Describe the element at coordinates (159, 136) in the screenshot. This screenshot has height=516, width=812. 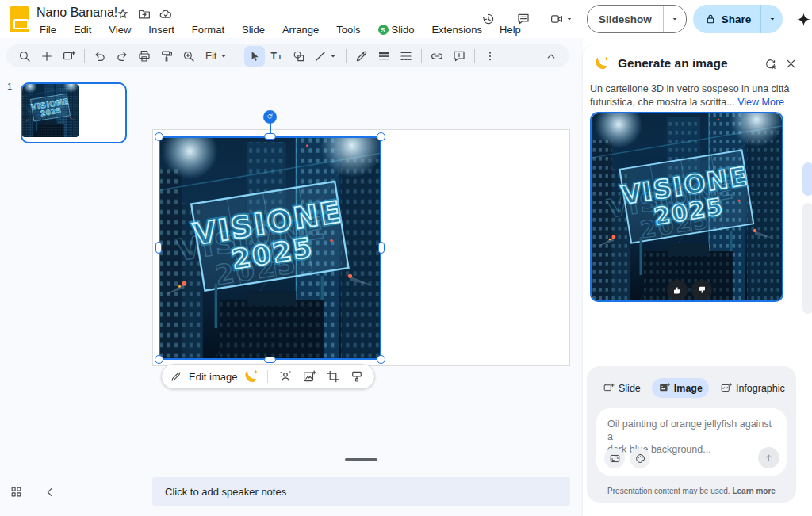
I see `resize-handle-nw` at that location.